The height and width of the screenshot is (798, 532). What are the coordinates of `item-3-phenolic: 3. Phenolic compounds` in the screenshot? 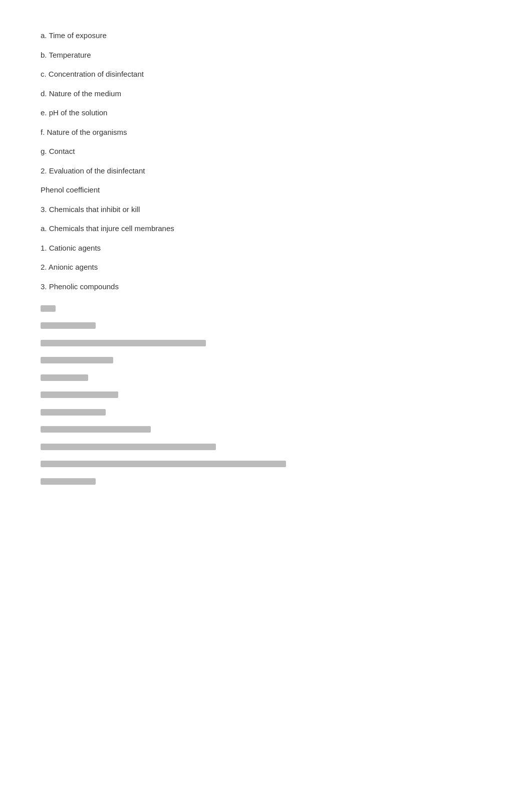 It's located at (266, 287).